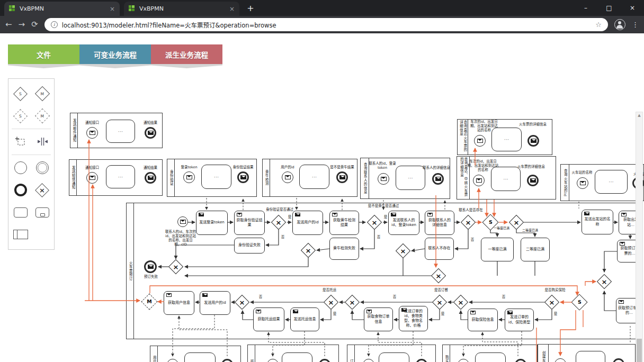 This screenshot has width=644, height=362. I want to click on intermediate-event-icon, so click(42, 168).